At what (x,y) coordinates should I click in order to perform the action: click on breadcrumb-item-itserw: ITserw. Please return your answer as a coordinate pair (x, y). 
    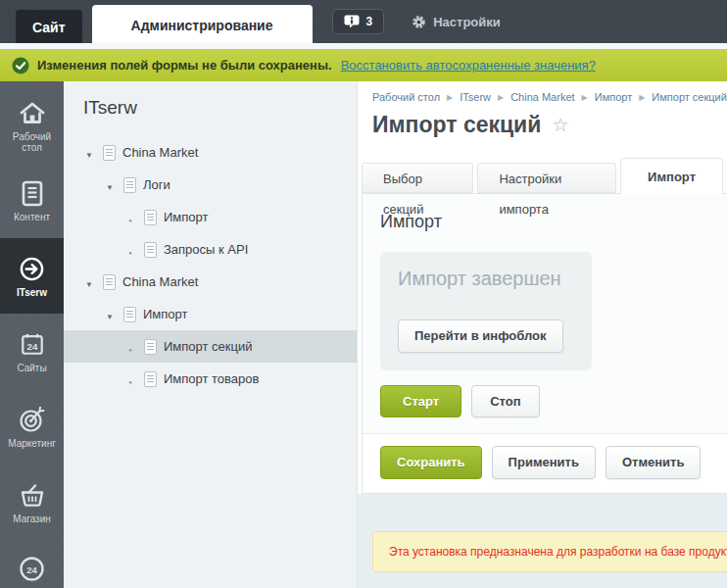
    Looking at the image, I should click on (475, 97).